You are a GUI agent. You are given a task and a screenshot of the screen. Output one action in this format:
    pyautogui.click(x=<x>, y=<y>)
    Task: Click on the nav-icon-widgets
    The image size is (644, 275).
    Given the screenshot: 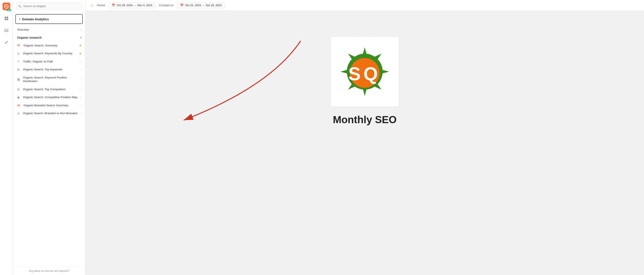 What is the action you would take?
    pyautogui.click(x=6, y=19)
    